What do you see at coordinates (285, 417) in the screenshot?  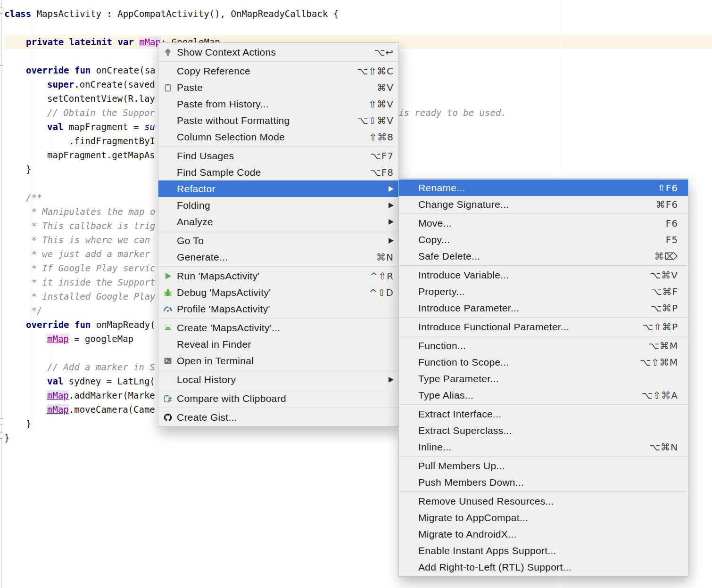 I see `menu-item-label: Create Gist...` at bounding box center [285, 417].